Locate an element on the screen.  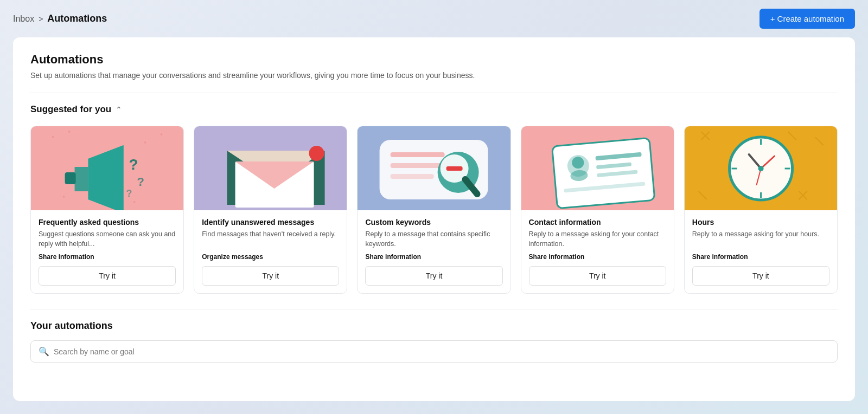
card-desc-keywords: Reply to a message that contains specifi… is located at coordinates (434, 240).